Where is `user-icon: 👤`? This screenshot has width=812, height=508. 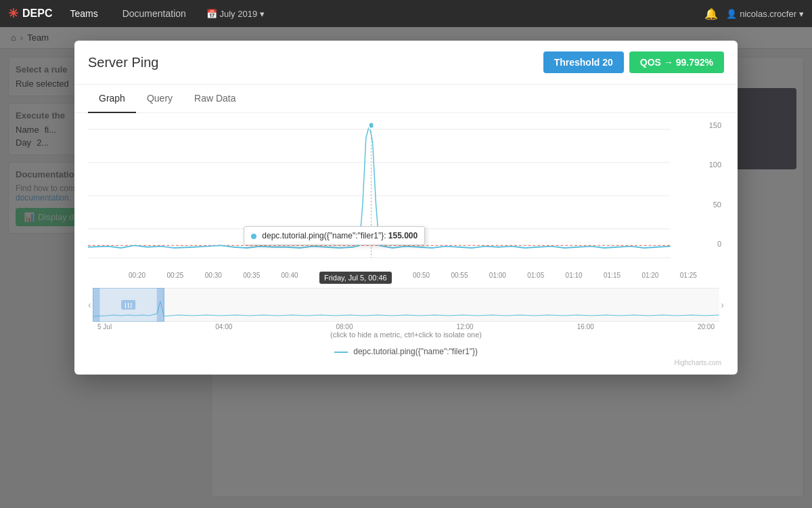
user-icon: 👤 is located at coordinates (731, 14).